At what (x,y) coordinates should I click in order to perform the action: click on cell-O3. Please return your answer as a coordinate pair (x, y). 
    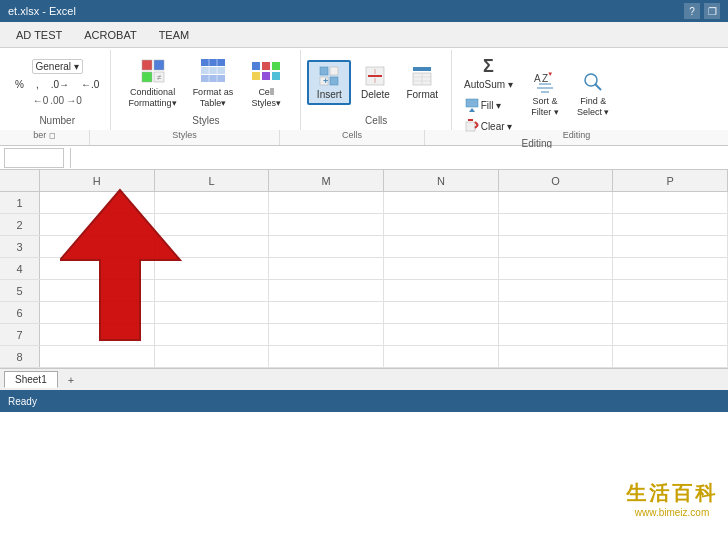
    Looking at the image, I should click on (556, 246).